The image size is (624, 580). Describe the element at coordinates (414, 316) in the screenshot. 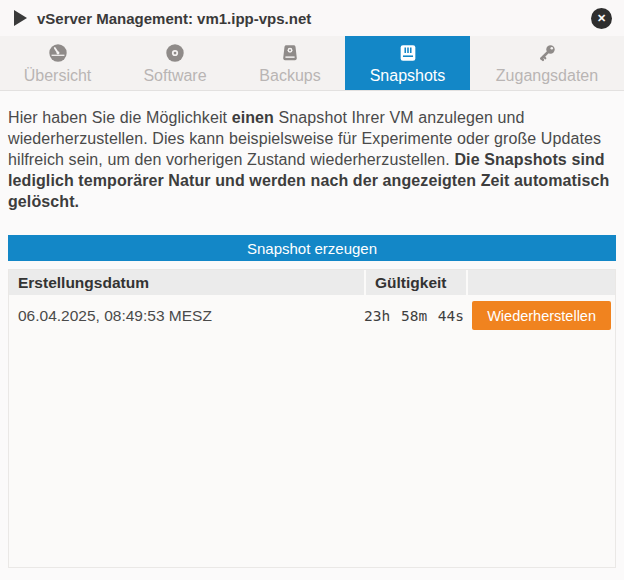

I see `snapshot-validity-countdown: 23h 58m 44s` at that location.